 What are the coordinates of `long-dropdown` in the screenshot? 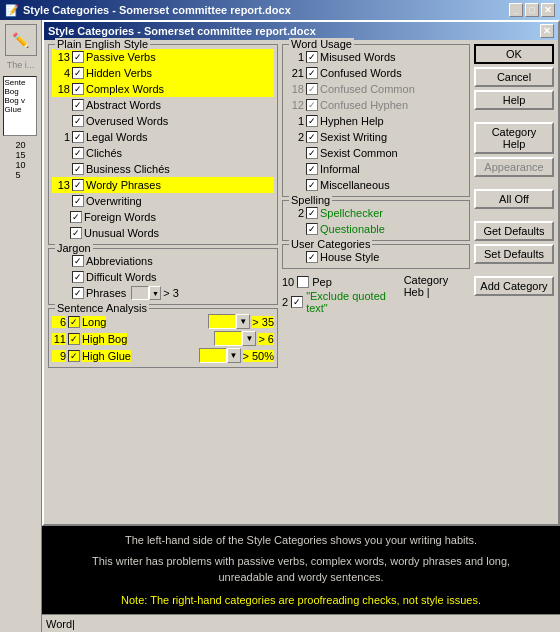 It's located at (222, 322).